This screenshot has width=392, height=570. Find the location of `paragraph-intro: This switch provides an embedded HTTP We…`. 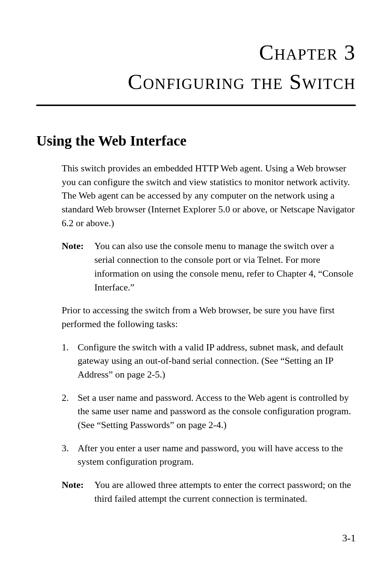

paragraph-intro: This switch provides an embedded HTTP We… is located at coordinates (209, 196).